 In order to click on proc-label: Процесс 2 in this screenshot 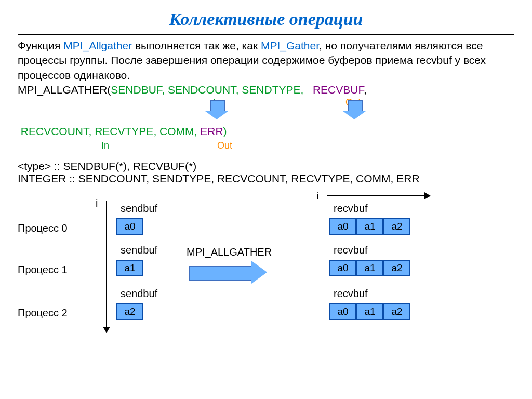, I will do `click(43, 313)`.